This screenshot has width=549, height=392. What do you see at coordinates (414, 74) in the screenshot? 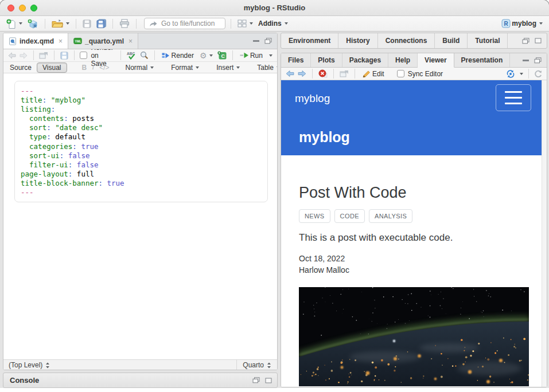
I see `viewer-toolbar: Edit Sync Editor` at bounding box center [414, 74].